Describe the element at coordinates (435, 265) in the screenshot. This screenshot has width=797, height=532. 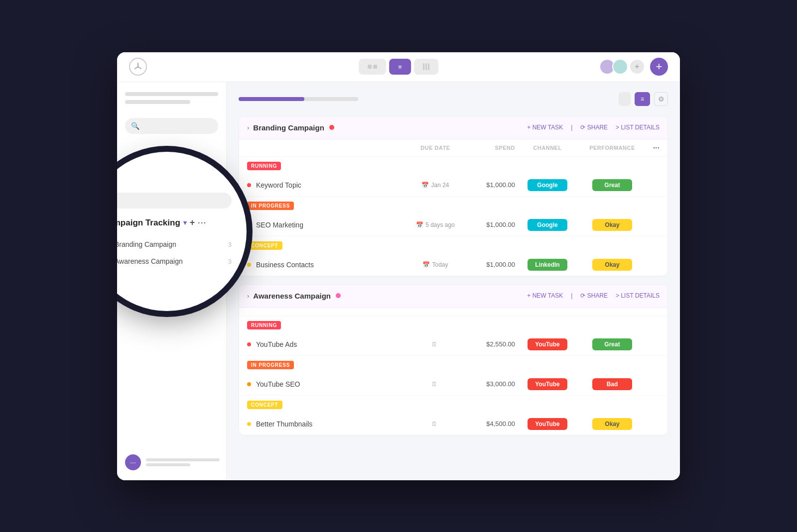
I see `due-date: 📅 Today` at that location.